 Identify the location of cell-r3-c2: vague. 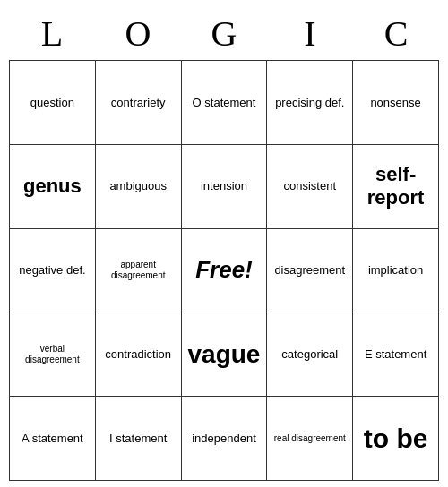
(225, 355).